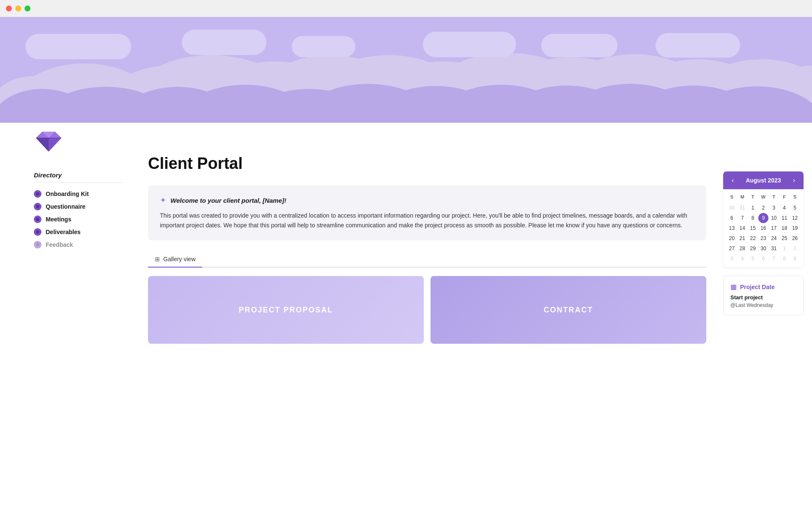  I want to click on project-date-value: @Last Wednesday, so click(763, 305).